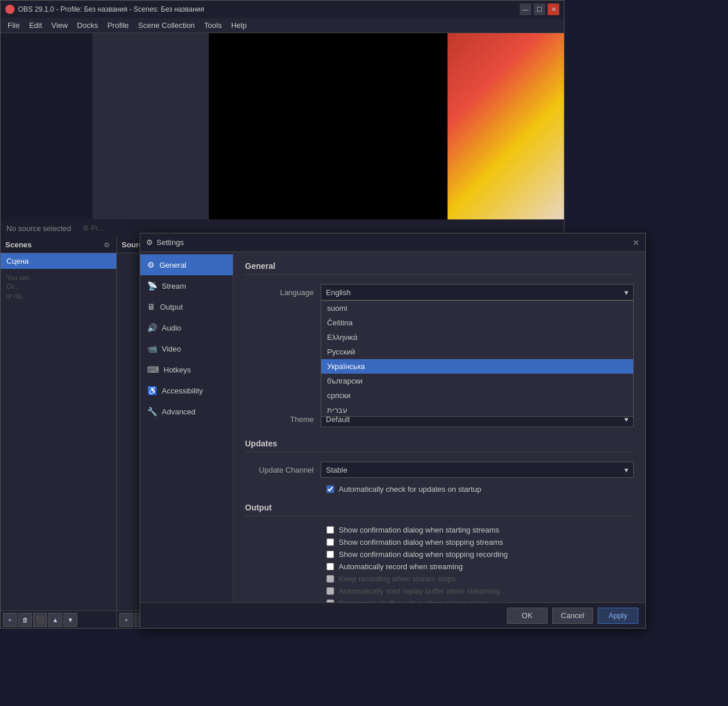 This screenshot has height=706, width=728. Describe the element at coordinates (506, 126) in the screenshot. I see `preview-background` at that location.